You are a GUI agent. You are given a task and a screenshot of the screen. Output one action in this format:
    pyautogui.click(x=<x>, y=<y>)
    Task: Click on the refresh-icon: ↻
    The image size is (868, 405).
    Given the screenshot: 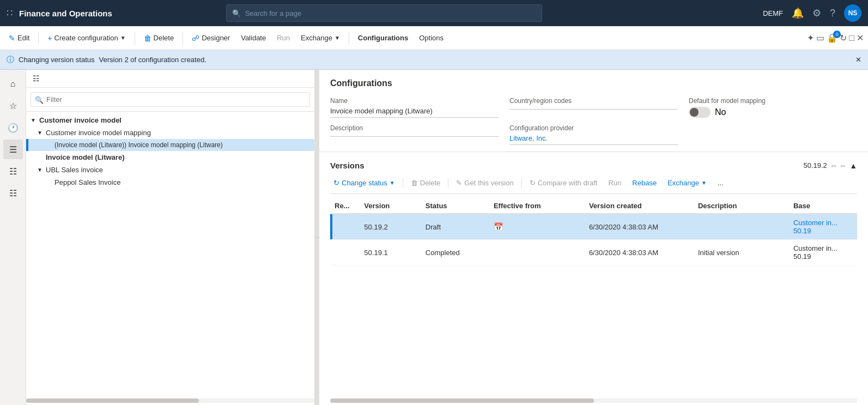 What is the action you would take?
    pyautogui.click(x=843, y=38)
    